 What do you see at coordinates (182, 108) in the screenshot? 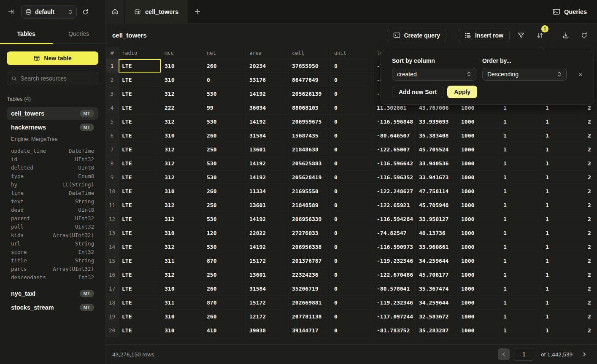
I see `cell: 222` at bounding box center [182, 108].